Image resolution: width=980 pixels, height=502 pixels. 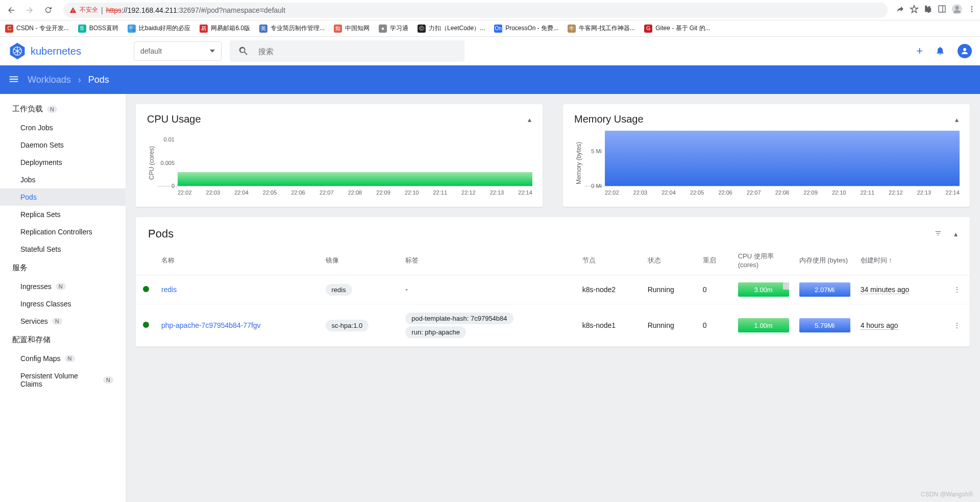 What do you see at coordinates (938, 234) in the screenshot?
I see `filter-icon` at bounding box center [938, 234].